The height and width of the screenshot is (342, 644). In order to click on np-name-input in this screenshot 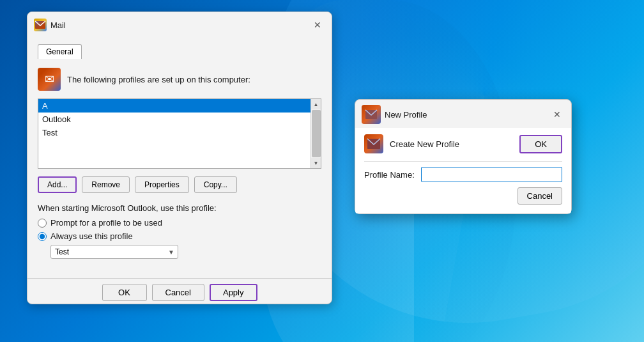, I will do `click(492, 175)`.